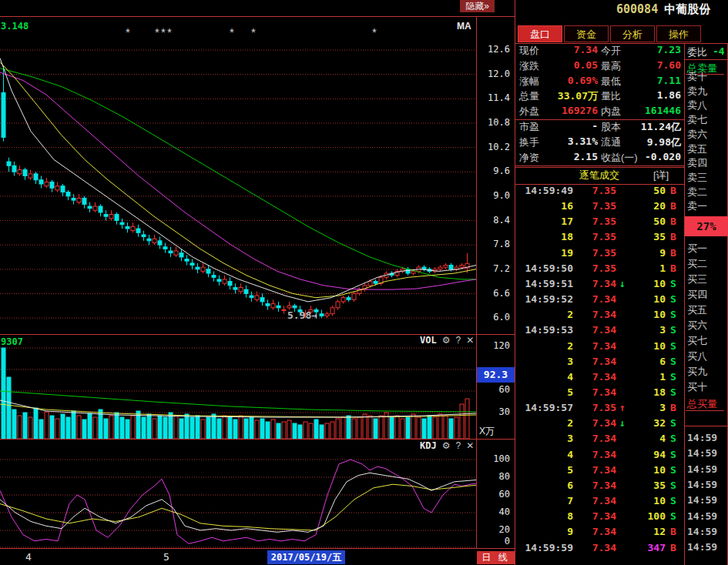  I want to click on quote-row: 净资2.15收益(一)-0.020, so click(599, 159).